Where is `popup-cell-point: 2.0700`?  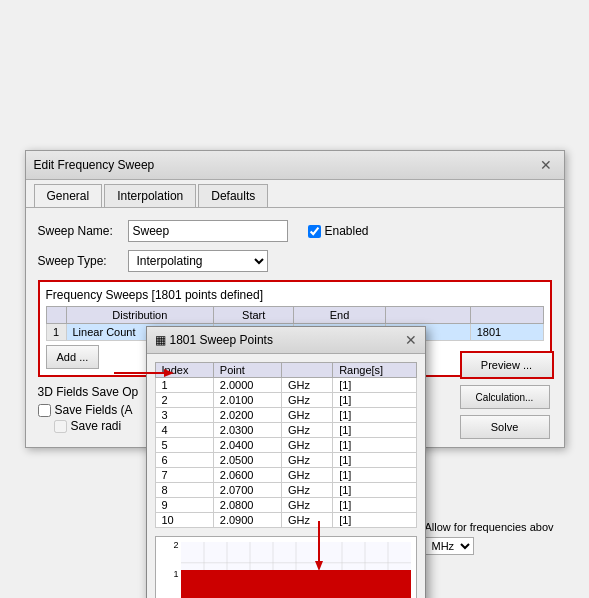 popup-cell-point: 2.0700 is located at coordinates (247, 490).